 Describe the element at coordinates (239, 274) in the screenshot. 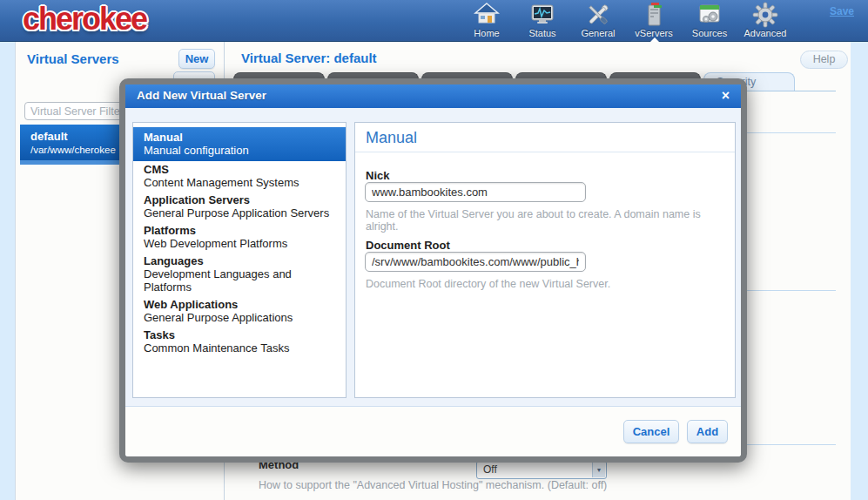

I see `category-languages: Languages Development Languages and Plat…` at that location.